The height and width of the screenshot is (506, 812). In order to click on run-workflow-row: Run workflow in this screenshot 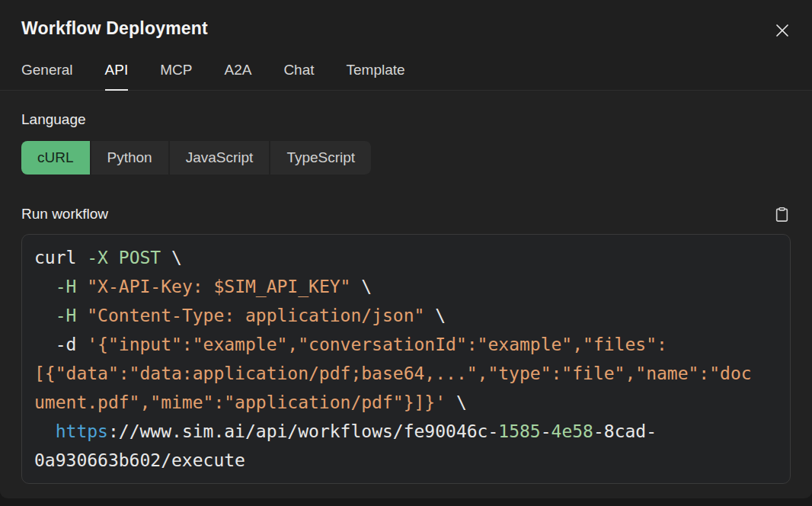, I will do `click(406, 214)`.